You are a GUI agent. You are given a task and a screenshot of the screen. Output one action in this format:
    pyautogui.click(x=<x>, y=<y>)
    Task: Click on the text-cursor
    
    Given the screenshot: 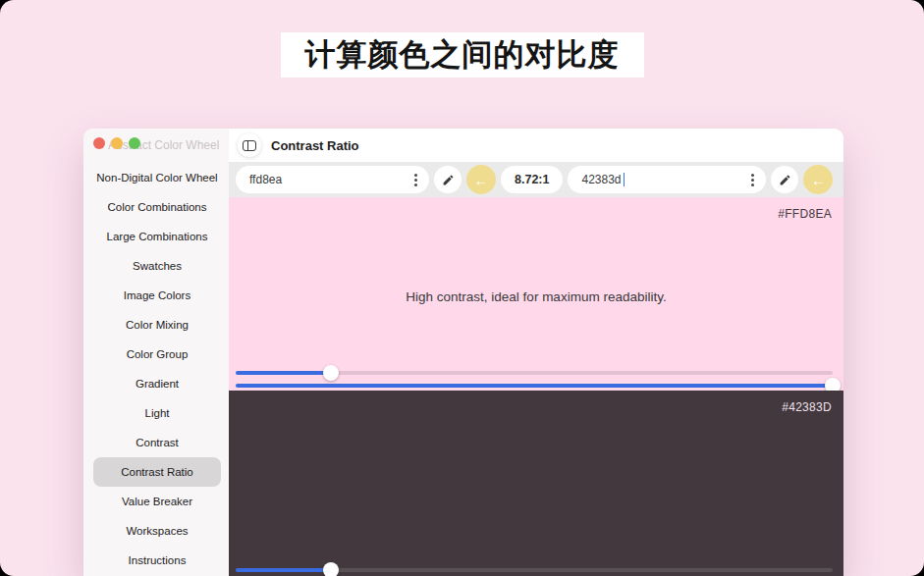 What is the action you would take?
    pyautogui.click(x=625, y=180)
    